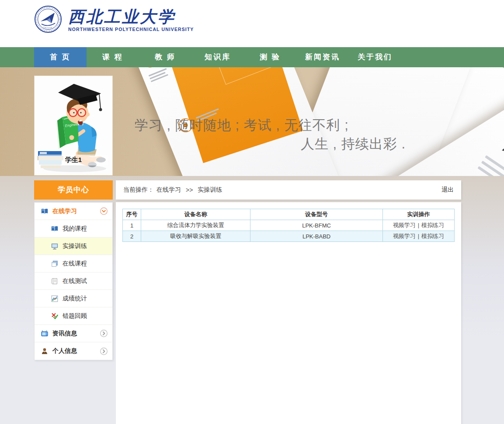  I want to click on sidebar-item-label: 在线课程, so click(75, 264).